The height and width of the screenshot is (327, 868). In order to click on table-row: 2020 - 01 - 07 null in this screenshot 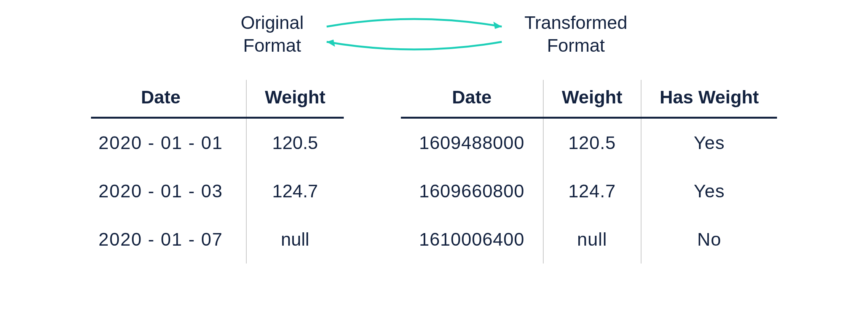, I will do `click(217, 240)`.